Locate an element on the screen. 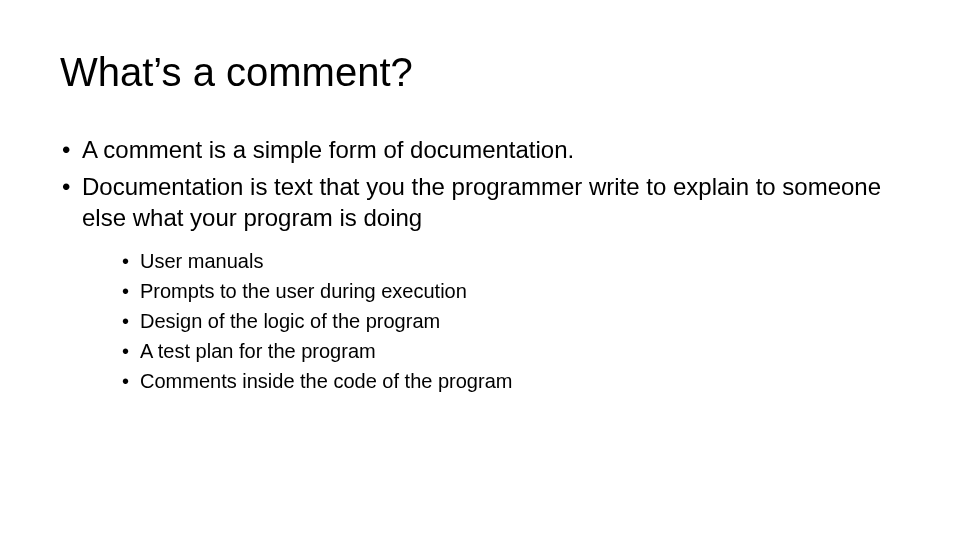 The height and width of the screenshot is (540, 960). sub-bullet-text: A test plan for the program is located at coordinates (258, 351).